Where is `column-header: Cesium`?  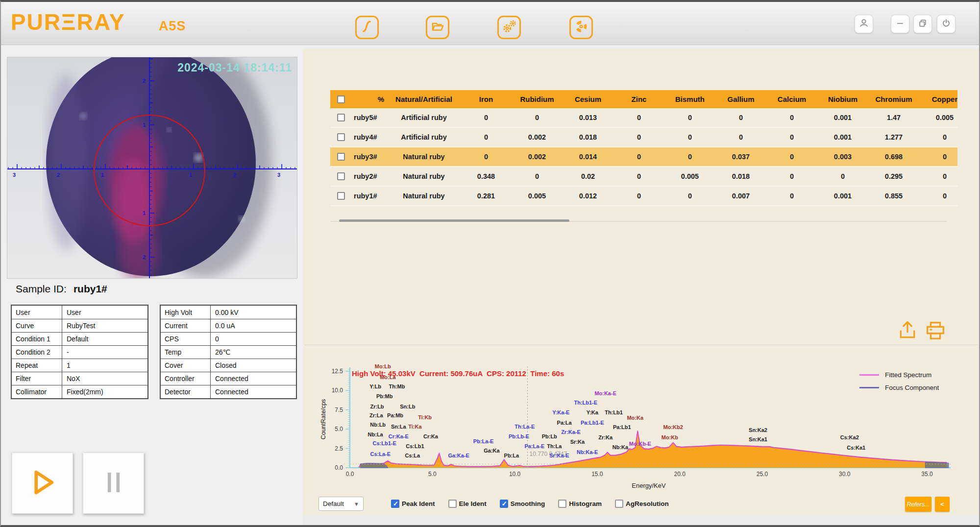
column-header: Cesium is located at coordinates (588, 99).